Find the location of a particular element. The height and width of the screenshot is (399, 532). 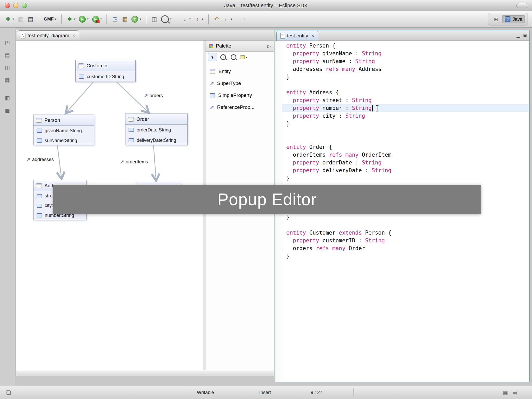

code-line: orderItems refs many OrderItem is located at coordinates (406, 155).